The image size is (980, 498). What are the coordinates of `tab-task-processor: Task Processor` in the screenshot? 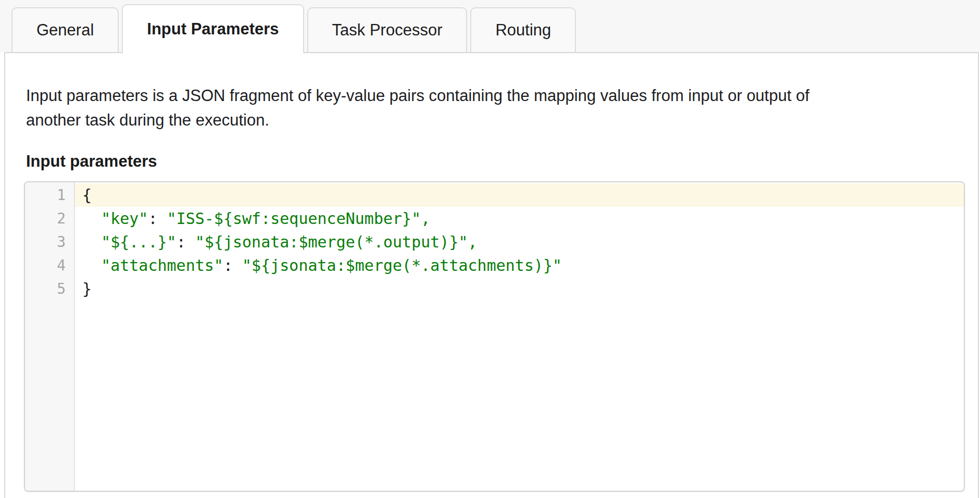 It's located at (387, 30).